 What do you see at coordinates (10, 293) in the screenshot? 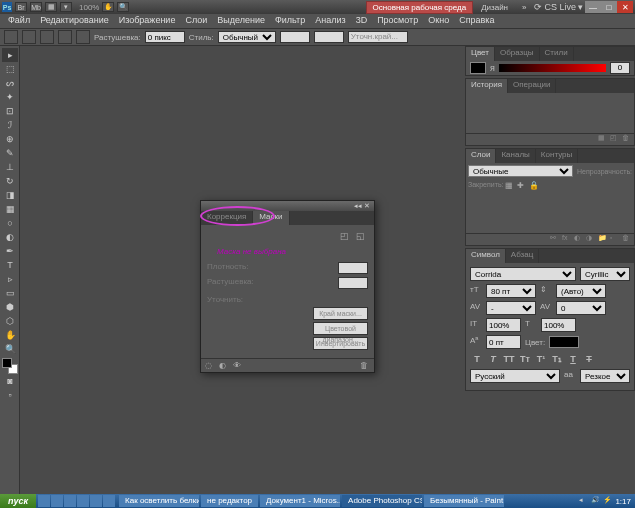
I see `shape-tool: ▭` at bounding box center [10, 293].